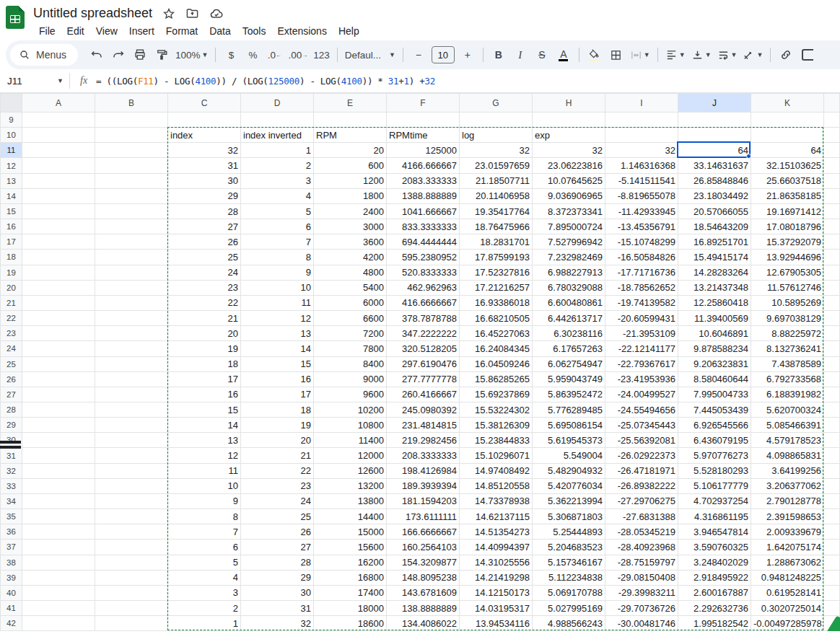 The image size is (840, 634). I want to click on cell-D41: 31, so click(277, 609).